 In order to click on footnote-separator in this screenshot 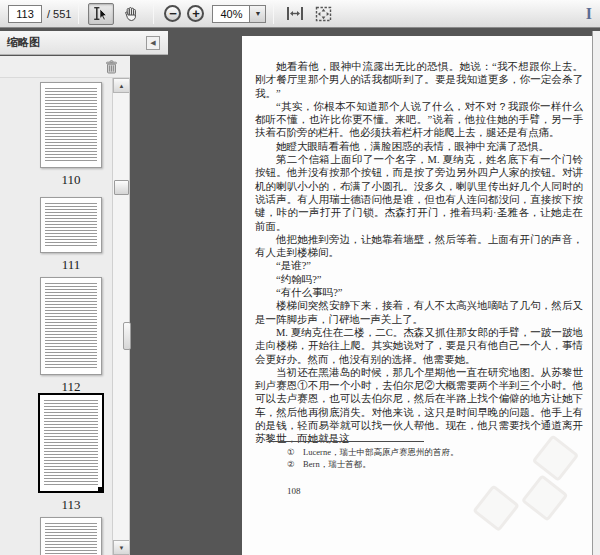, I will do `click(346, 442)`.